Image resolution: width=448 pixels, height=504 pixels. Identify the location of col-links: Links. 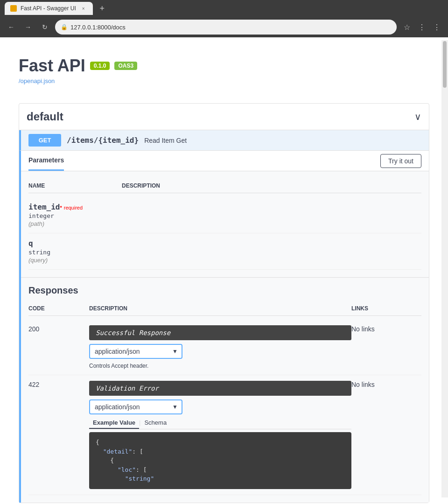
(386, 308).